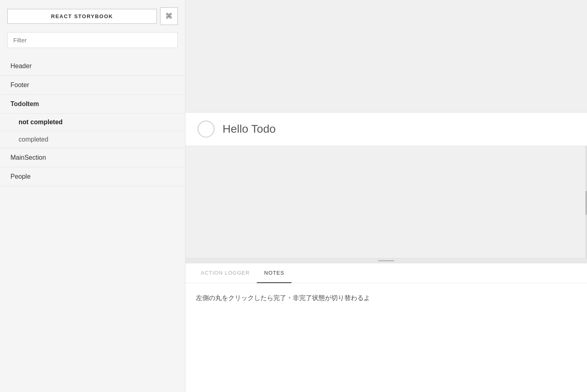 This screenshot has height=392, width=587. I want to click on sidebar-filter-container, so click(93, 40).